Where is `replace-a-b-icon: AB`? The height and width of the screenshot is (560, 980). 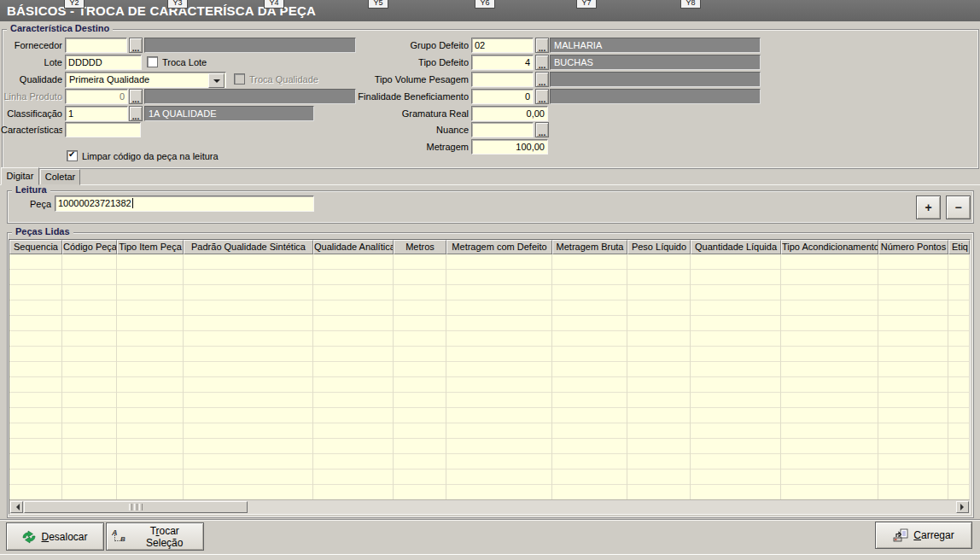 replace-a-b-icon: AB is located at coordinates (119, 537).